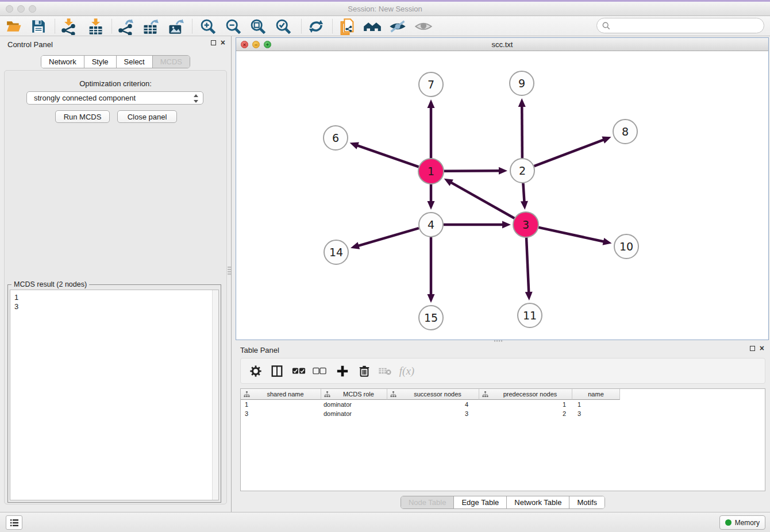  What do you see at coordinates (14, 26) in the screenshot?
I see `open-session-button` at bounding box center [14, 26].